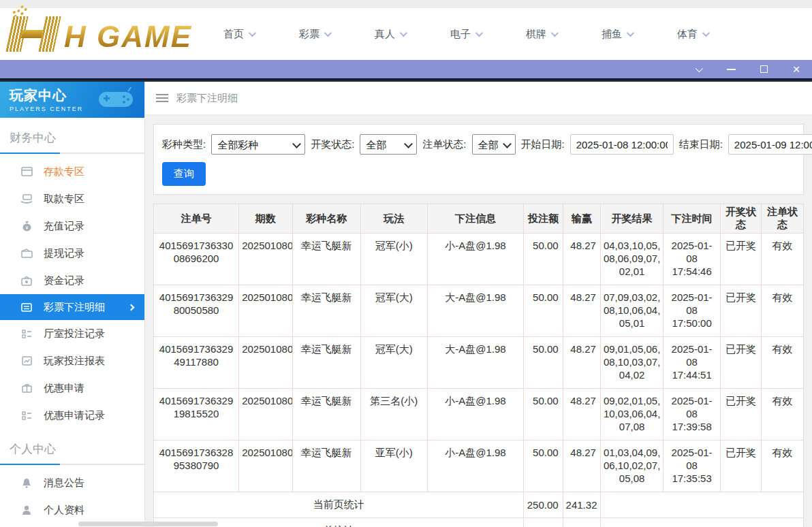 This screenshot has width=812, height=527. What do you see at coordinates (544, 505) in the screenshot?
I see `page-stats-bet-total: 250.00` at bounding box center [544, 505].